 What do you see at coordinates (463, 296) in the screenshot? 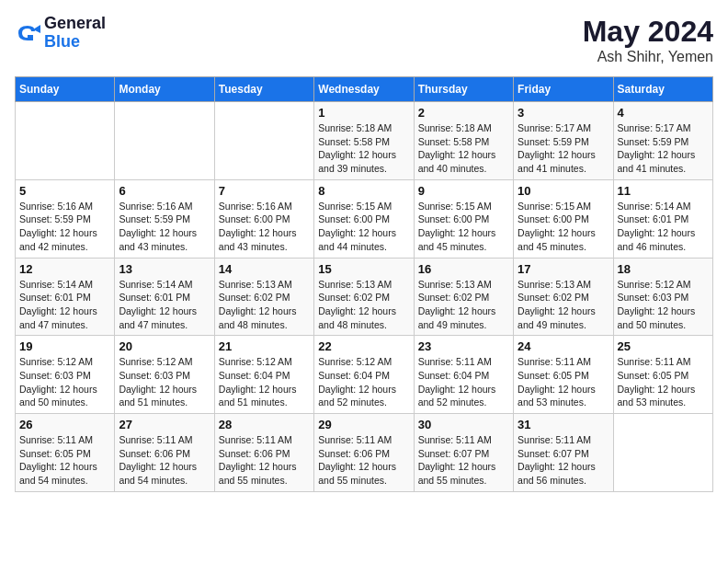
I see `calendar-cell: 16Sunrise: 5:13 AM Sunset: 6:02 PM Dayli…` at bounding box center [463, 296].